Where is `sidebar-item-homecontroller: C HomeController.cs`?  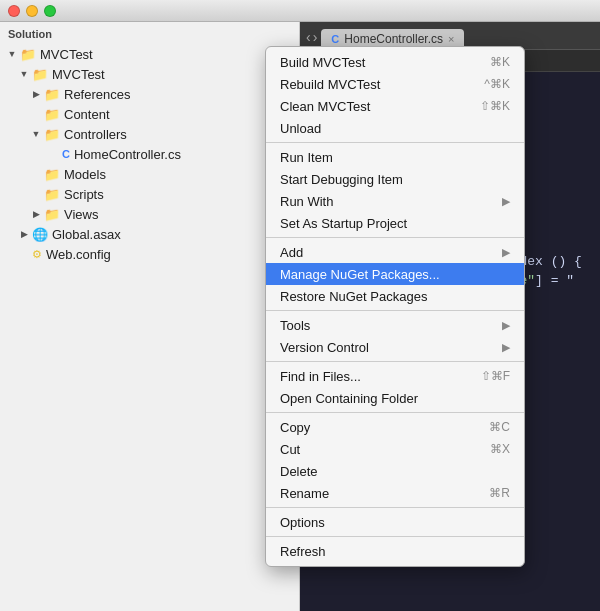
sidebar-item-homecontroller: C HomeController.cs is located at coordinates (150, 154).